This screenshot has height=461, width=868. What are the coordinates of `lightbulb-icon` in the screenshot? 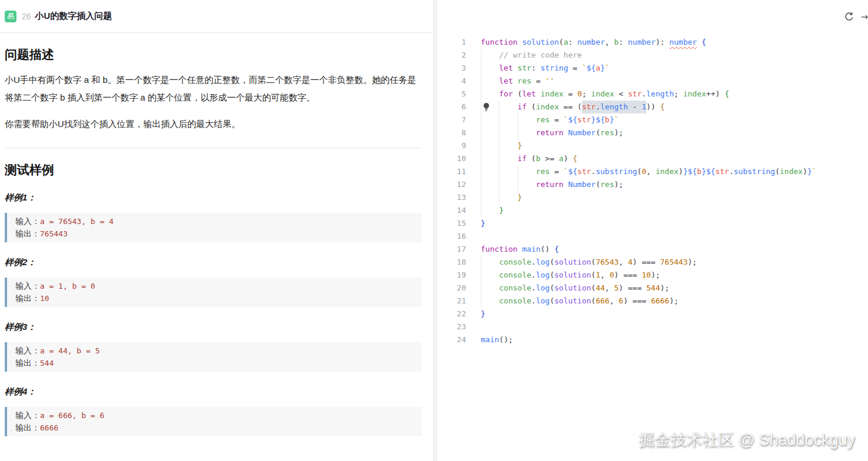 It's located at (487, 107).